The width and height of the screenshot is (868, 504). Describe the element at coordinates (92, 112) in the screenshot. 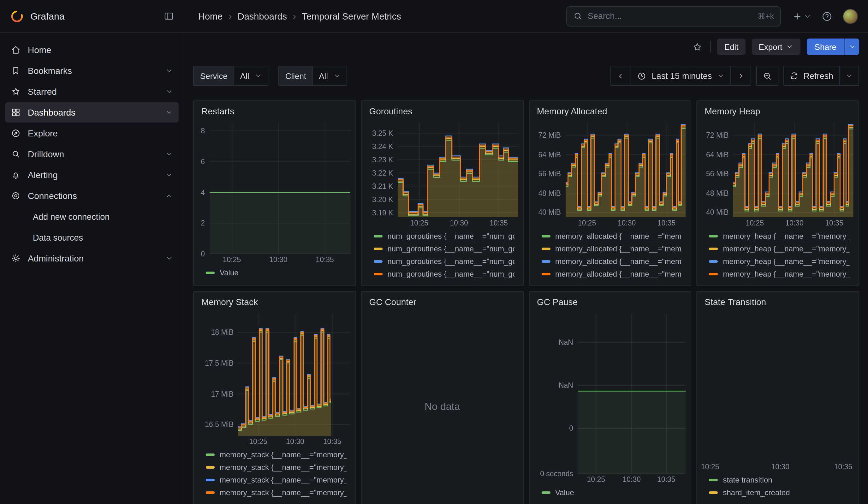

I see `sidebar-item-dashboards: Dashboards` at that location.